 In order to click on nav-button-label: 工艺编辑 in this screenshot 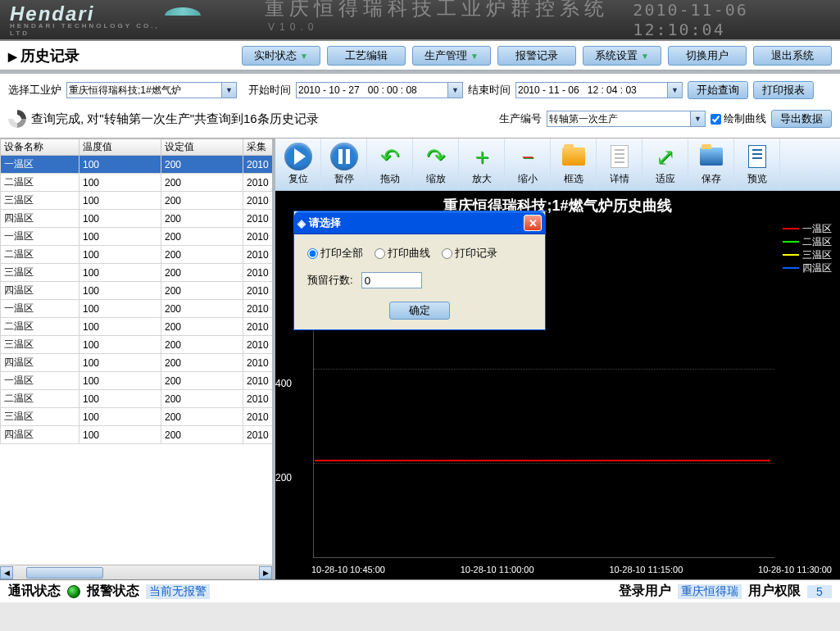, I will do `click(366, 56)`.